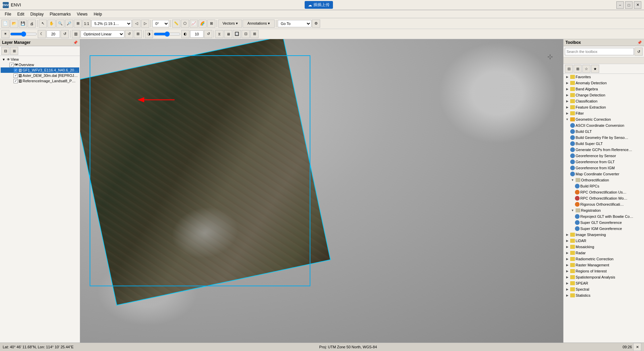  Describe the element at coordinates (16, 70) in the screenshot. I see `gf1-checkbox: ✓` at that location.